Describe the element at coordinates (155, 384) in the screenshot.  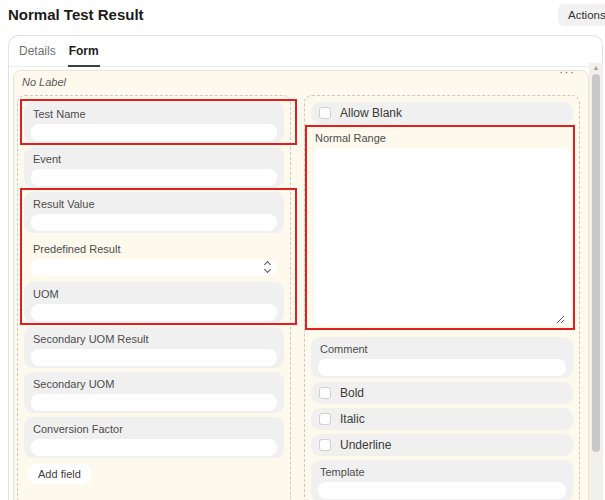
I see `field-label: Secondary UOM` at that location.